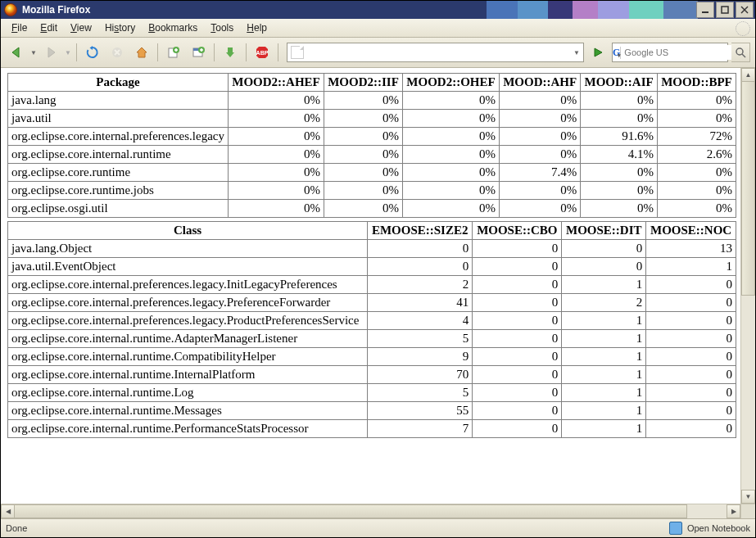 The image size is (756, 538). I want to click on scroll-thumb-h, so click(351, 511).